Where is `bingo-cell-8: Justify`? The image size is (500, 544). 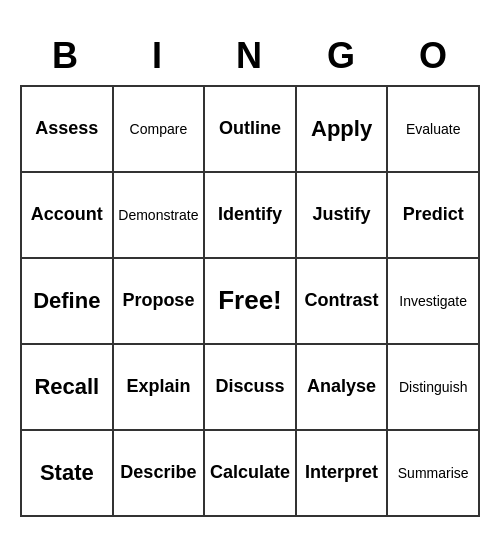 bingo-cell-8: Justify is located at coordinates (343, 216).